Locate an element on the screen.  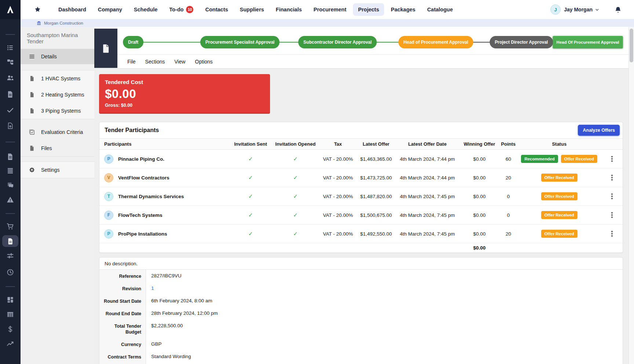
sidebar-item-label: Files is located at coordinates (47, 148).